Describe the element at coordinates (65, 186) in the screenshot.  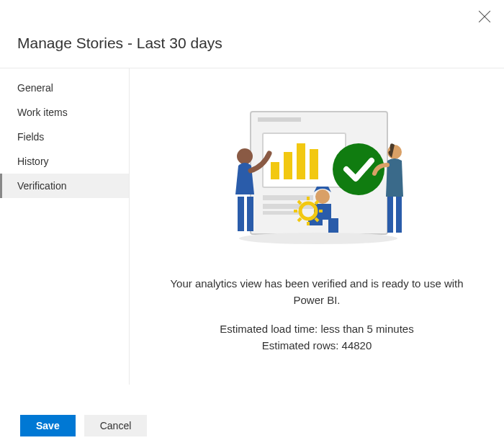
I see `sidebar-item-verification: Verification` at that location.